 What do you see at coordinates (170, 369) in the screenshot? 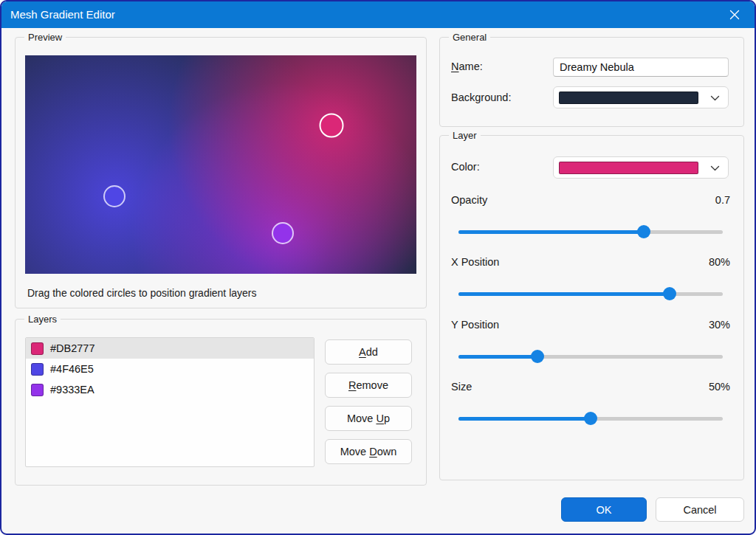
I see `layer-list-item: #4F46E5` at bounding box center [170, 369].